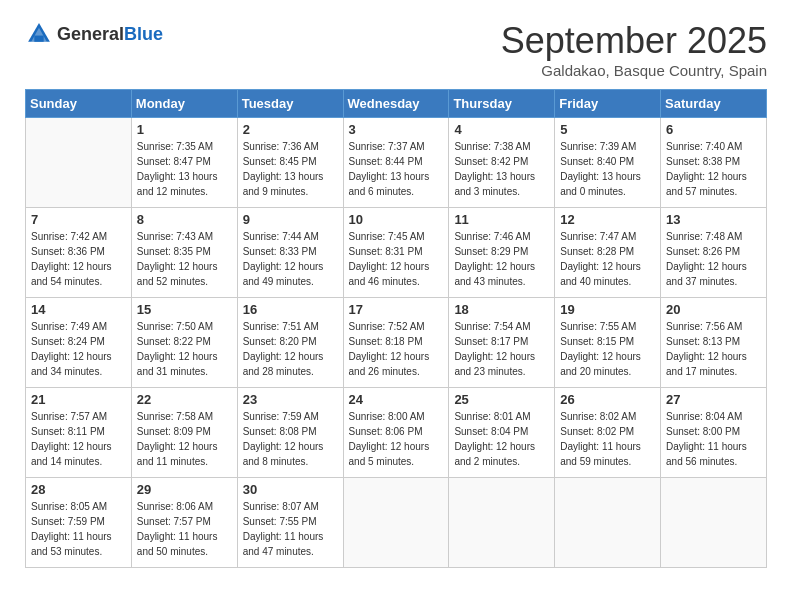 The image size is (792, 612). I want to click on day-cell: 10Sunrise: 7:45 AMSunset: 8:31 PMDayligh…, so click(396, 253).